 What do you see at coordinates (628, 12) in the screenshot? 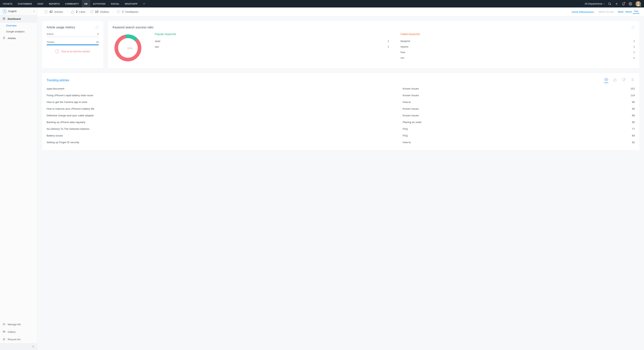
I see `range-month: Month` at bounding box center [628, 12].